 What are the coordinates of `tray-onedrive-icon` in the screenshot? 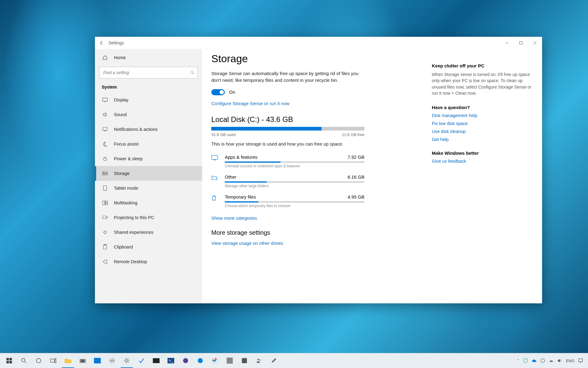 It's located at (534, 361).